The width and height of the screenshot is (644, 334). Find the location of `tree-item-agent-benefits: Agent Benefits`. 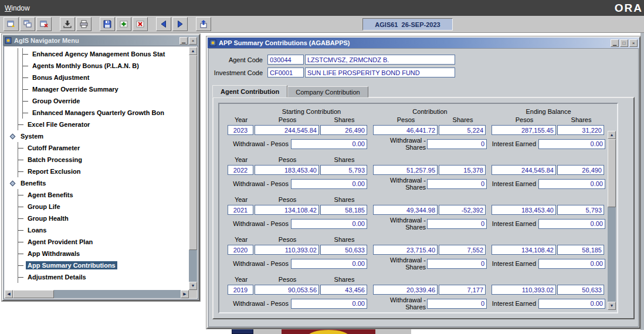

tree-item-agent-benefits: Agent Benefits is located at coordinates (103, 195).